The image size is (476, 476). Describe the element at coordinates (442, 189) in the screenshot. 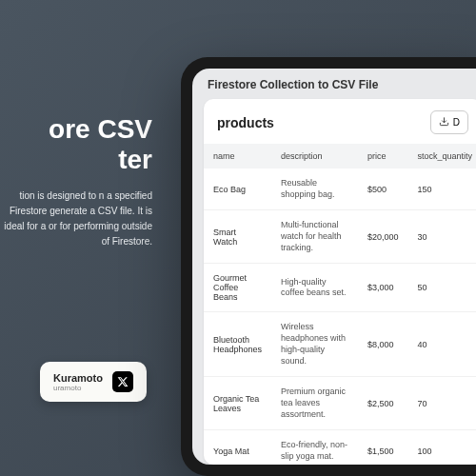

I see `cell-stock: 150` at that location.